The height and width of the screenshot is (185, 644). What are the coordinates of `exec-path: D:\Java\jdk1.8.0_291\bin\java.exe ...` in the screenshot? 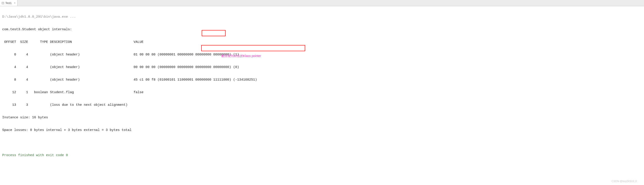 It's located at (322, 17).